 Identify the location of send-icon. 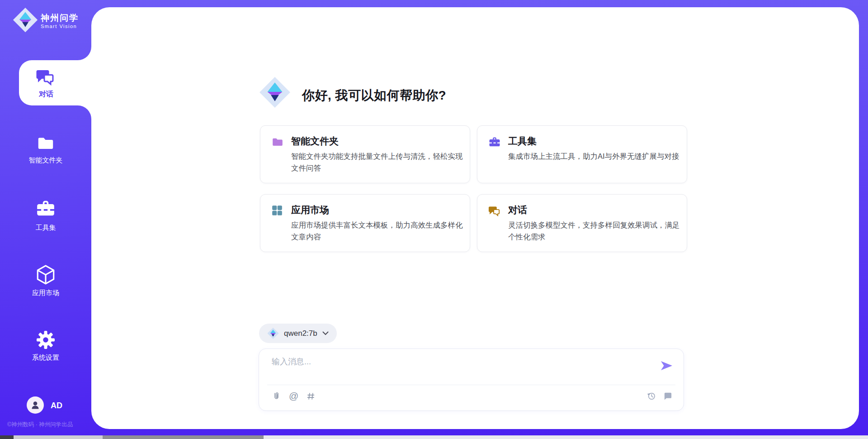
(667, 366).